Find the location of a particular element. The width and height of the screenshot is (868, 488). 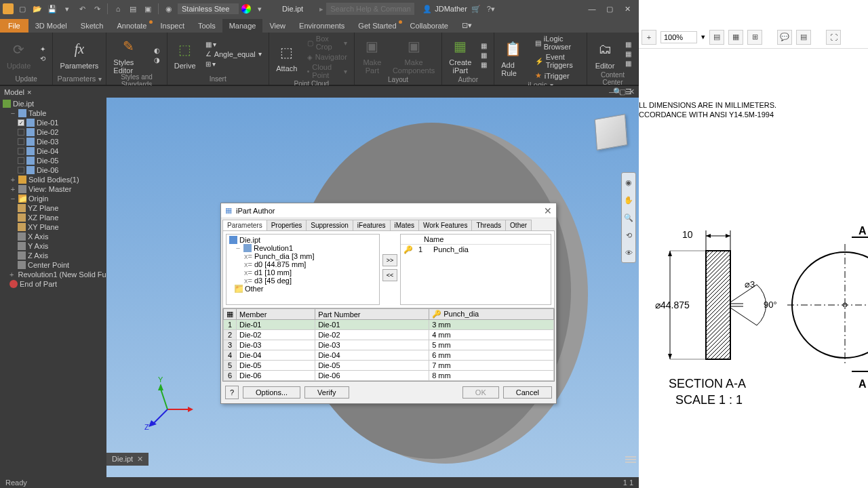

auth2-icon: ▦ is located at coordinates (484, 56).